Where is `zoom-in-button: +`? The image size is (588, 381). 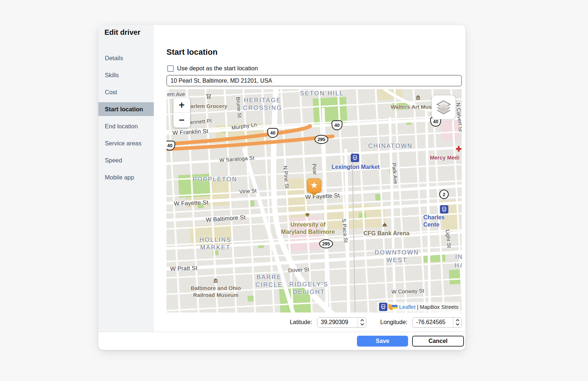
zoom-in-button: + is located at coordinates (182, 105).